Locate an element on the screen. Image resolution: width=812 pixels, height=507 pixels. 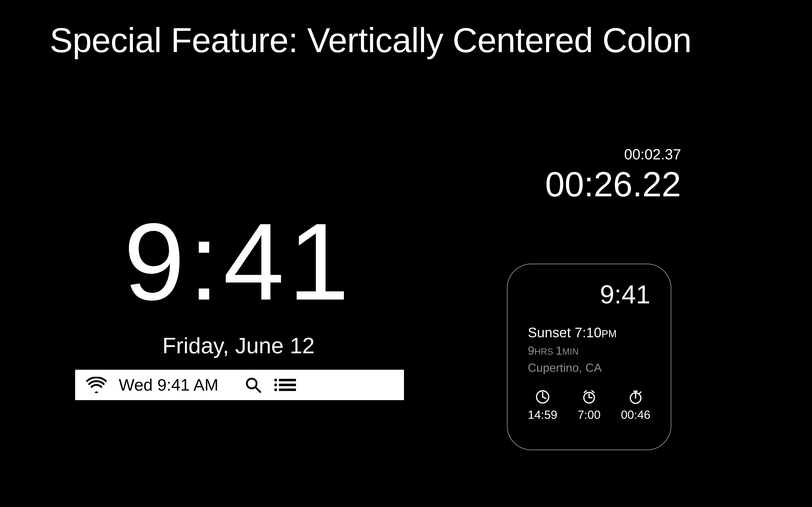
stopwatch-elapsed: 00:26.22 is located at coordinates (587, 184).